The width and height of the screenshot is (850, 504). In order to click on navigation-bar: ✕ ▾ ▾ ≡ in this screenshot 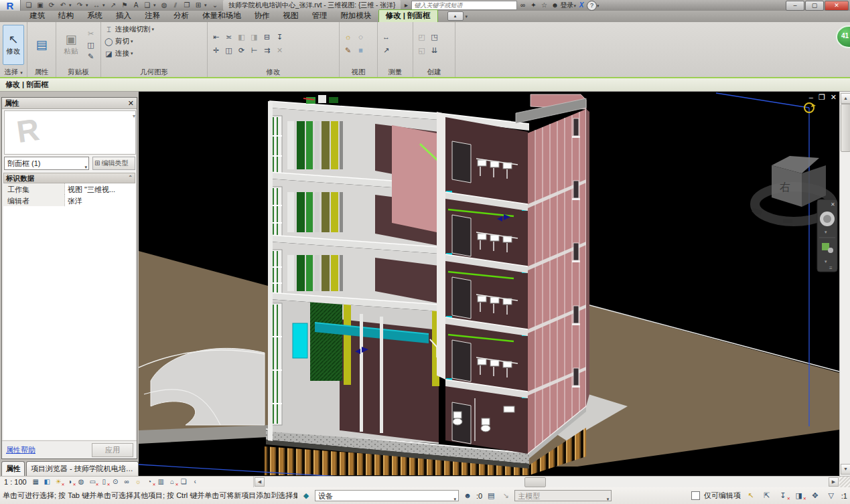, I will do `click(827, 236)`.